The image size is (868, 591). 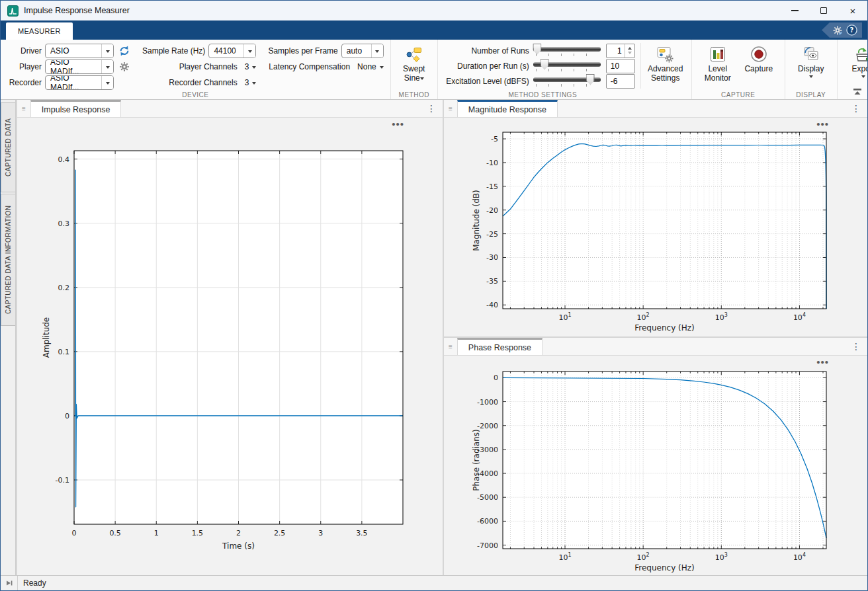 What do you see at coordinates (9, 583) in the screenshot?
I see `expand-panel-button` at bounding box center [9, 583].